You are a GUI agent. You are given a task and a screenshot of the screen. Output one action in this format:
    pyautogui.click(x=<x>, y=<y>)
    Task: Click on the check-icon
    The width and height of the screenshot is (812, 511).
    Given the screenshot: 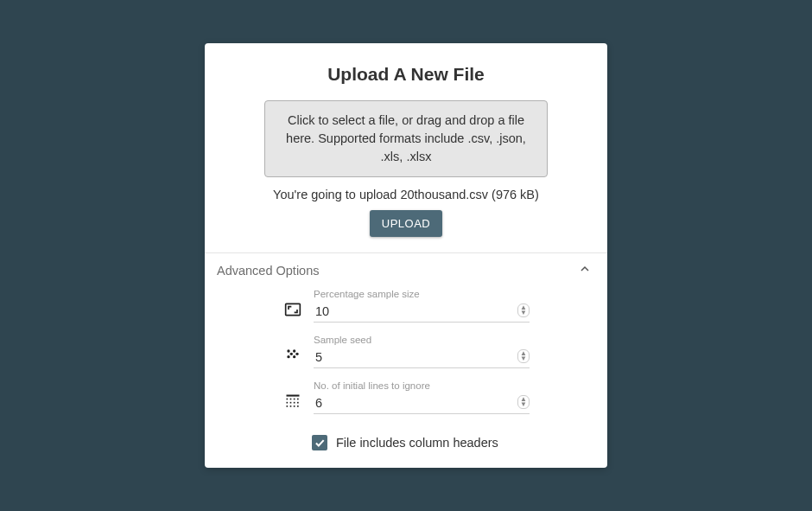 What is the action you would take?
    pyautogui.click(x=320, y=443)
    